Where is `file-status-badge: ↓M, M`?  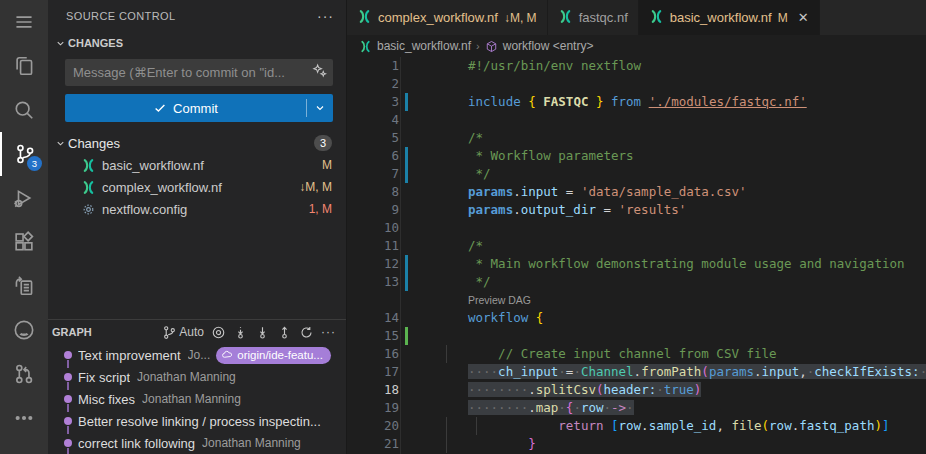
file-status-badge: ↓M, M is located at coordinates (316, 187).